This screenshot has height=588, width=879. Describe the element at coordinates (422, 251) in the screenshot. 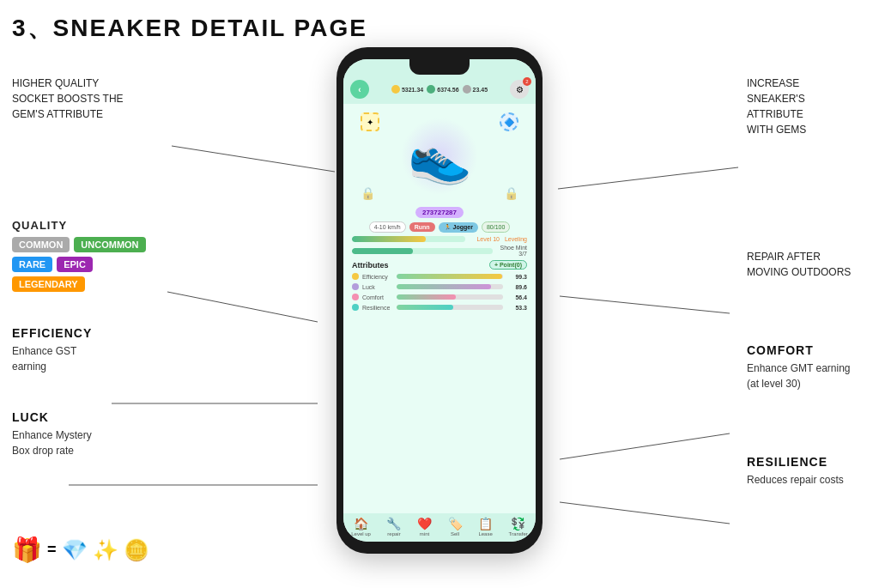

I see `mint-bar-track` at that location.